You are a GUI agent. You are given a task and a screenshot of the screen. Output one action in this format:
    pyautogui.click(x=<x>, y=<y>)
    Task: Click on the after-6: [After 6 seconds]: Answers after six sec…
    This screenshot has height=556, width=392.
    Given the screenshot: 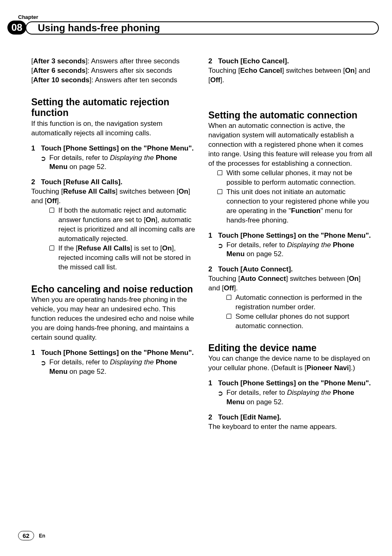 What is the action you would take?
    pyautogui.click(x=114, y=71)
    